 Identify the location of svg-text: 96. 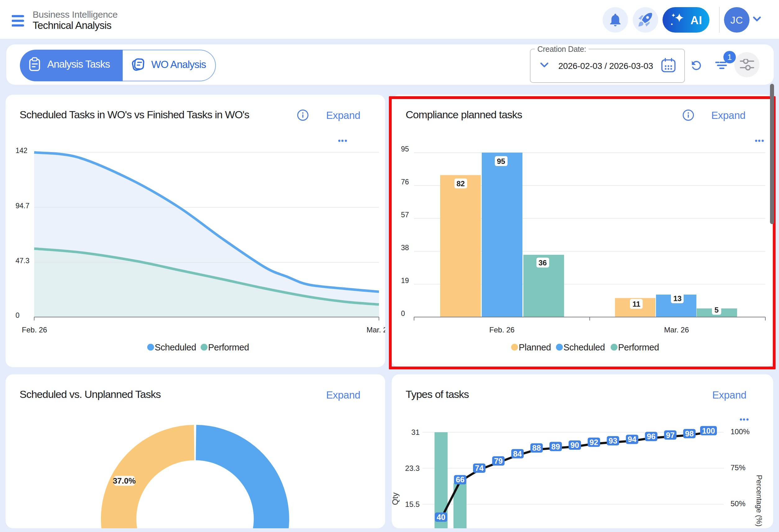
(651, 437).